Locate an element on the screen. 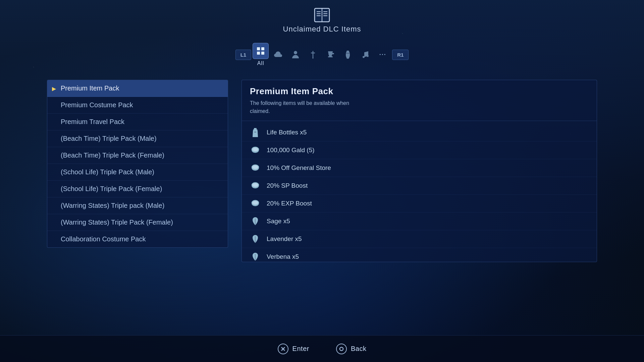 The height and width of the screenshot is (362, 644). tab-sword is located at coordinates (313, 55).